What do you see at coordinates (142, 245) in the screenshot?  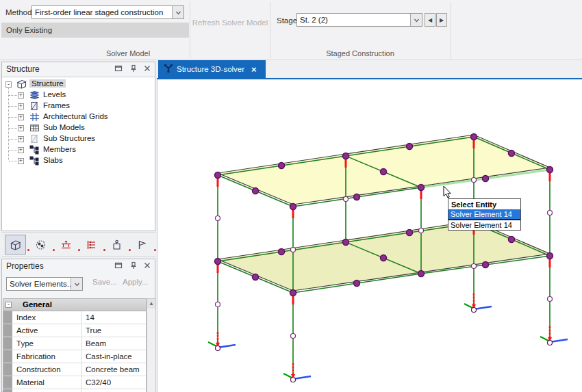 I see `releases-filter-button` at bounding box center [142, 245].